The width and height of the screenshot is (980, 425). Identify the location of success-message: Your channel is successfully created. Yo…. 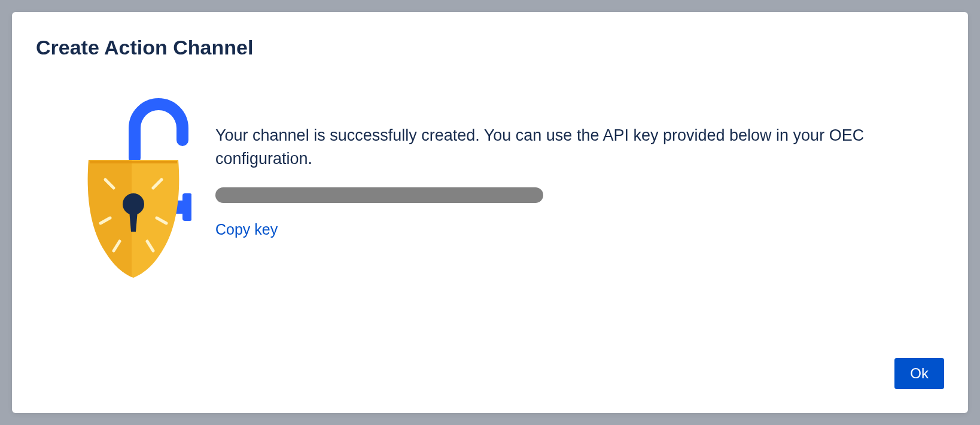
(580, 147).